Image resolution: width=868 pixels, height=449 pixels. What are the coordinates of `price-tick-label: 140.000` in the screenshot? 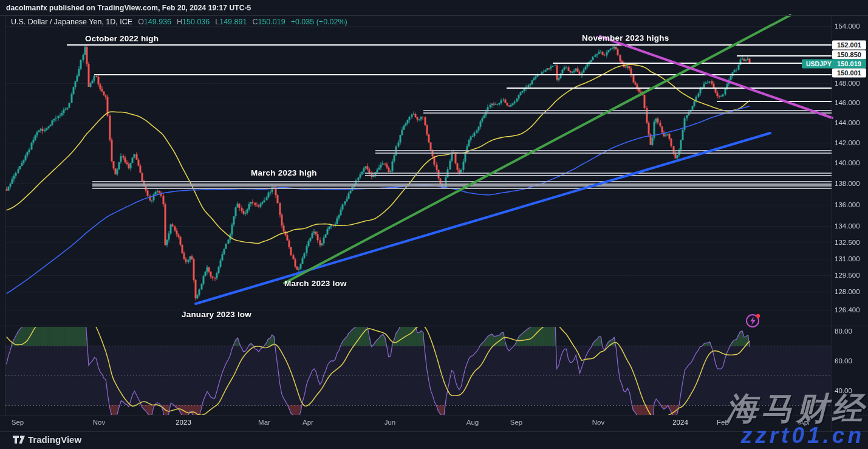 It's located at (847, 163).